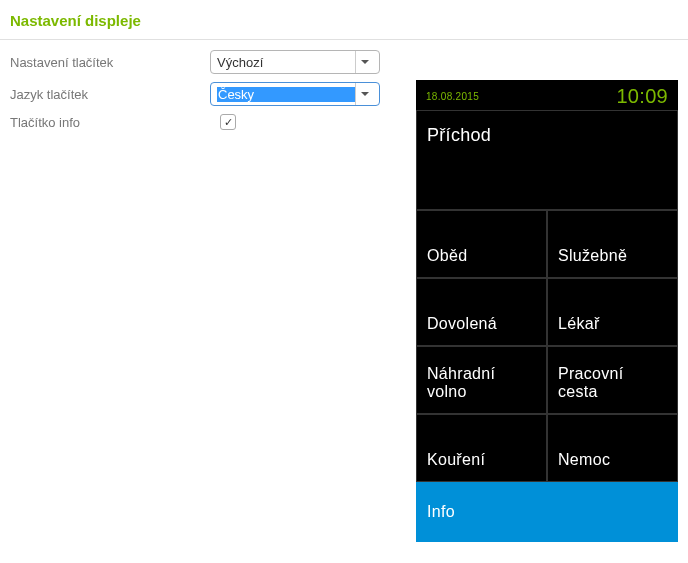 This screenshot has height=563, width=688. I want to click on check-icon: ✓, so click(228, 122).